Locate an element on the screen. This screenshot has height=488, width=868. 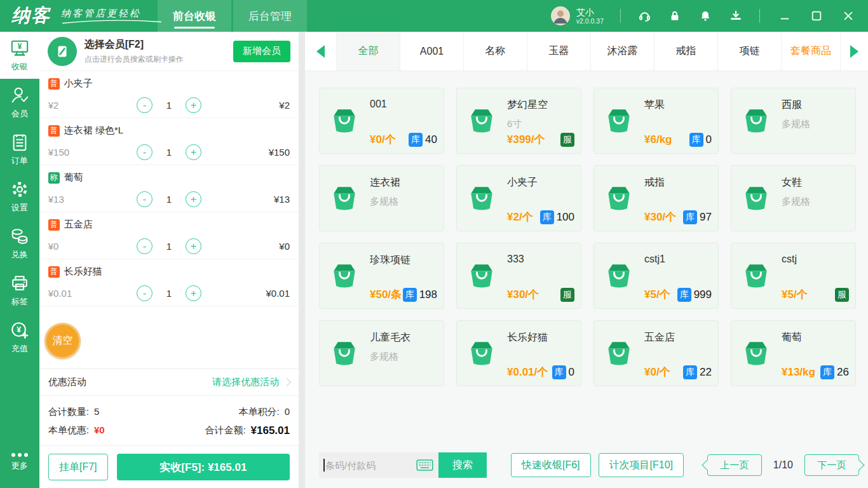
product-spec: 多规格 is located at coordinates (815, 202).